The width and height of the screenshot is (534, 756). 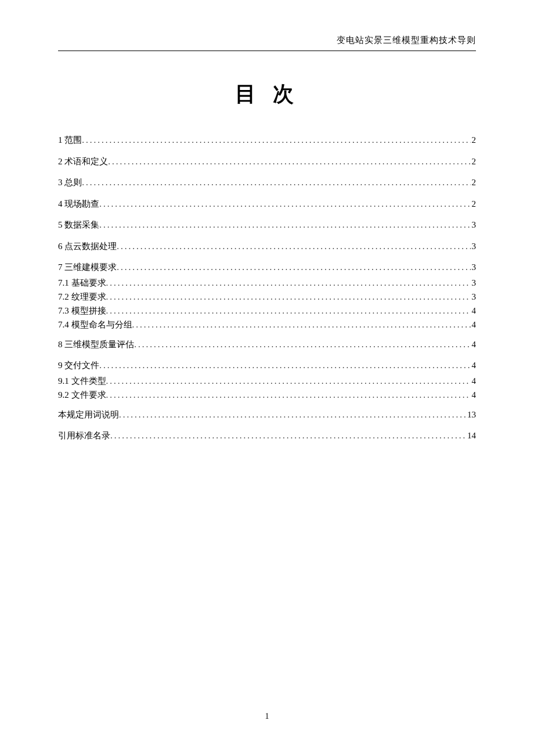 I want to click on toc-entry-label: 7.4 模型命名与分组, so click(x=95, y=325).